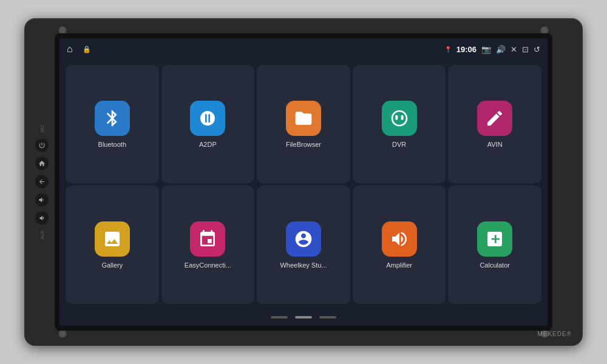 This screenshot has height=364, width=607. I want to click on back-nav-icon: ↺, so click(537, 50).